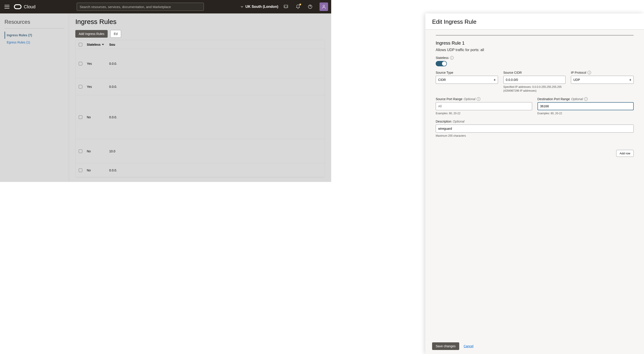 Image resolution: width=644 pixels, height=354 pixels. I want to click on user-avatar, so click(324, 7).